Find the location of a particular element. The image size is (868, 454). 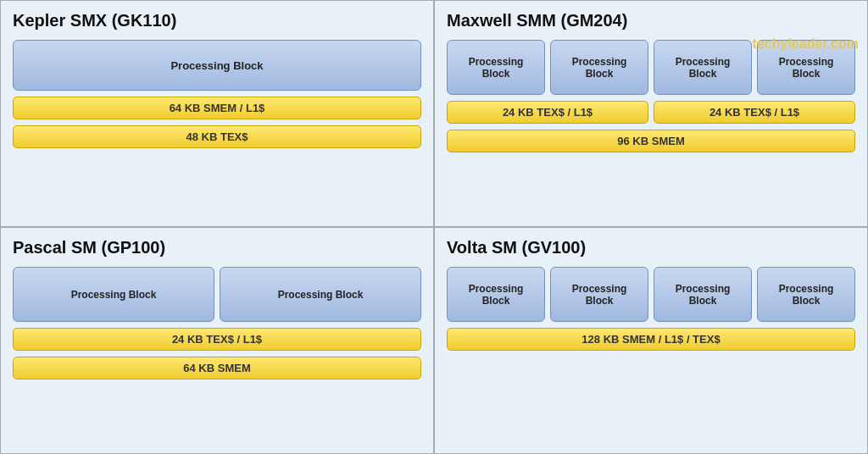

volta-proc-block-3: Processing Block is located at coordinates (703, 295).